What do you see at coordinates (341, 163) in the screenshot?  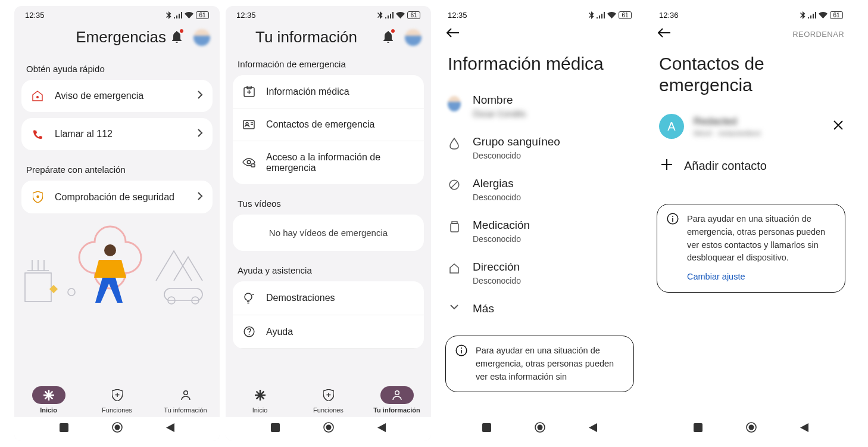 I see `row-label: Acceso a la información de emergencia` at bounding box center [341, 163].